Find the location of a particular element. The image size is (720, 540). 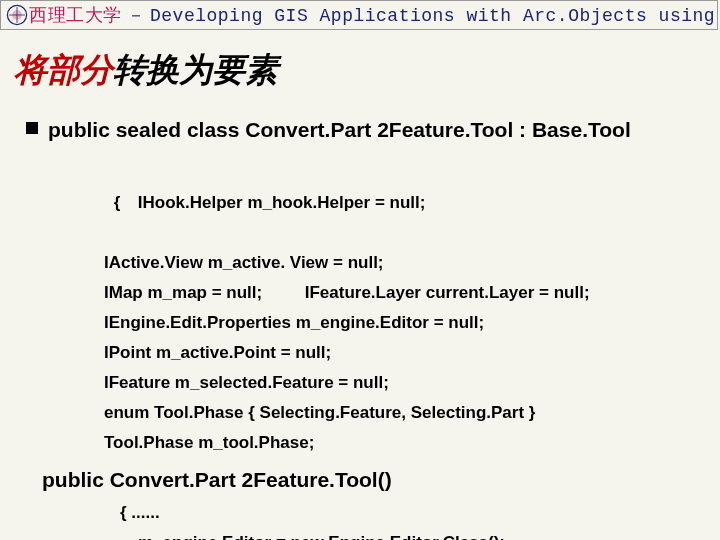

university-name: 西理工大学 is located at coordinates (76, 15).